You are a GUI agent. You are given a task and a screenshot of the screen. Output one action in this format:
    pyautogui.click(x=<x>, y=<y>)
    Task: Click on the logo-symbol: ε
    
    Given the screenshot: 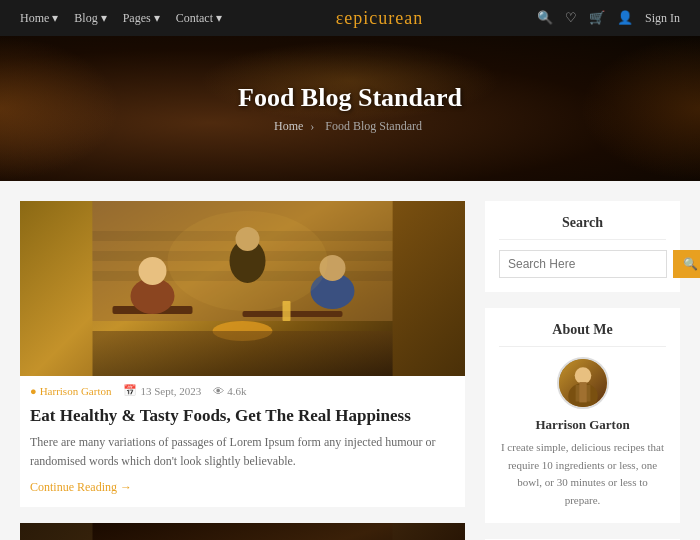 What is the action you would take?
    pyautogui.click(x=340, y=18)
    